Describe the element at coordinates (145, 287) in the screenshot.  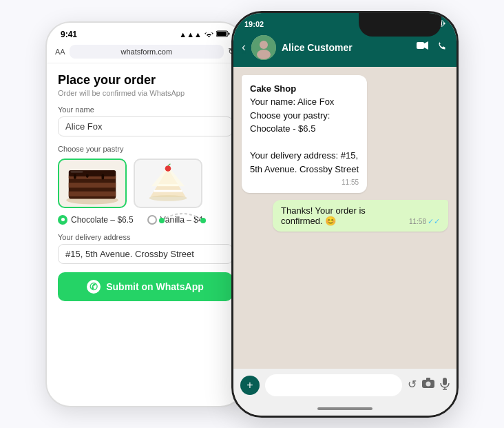
I see `submit-whatsapp-button: ✆ Submit on WhatsApp` at that location.